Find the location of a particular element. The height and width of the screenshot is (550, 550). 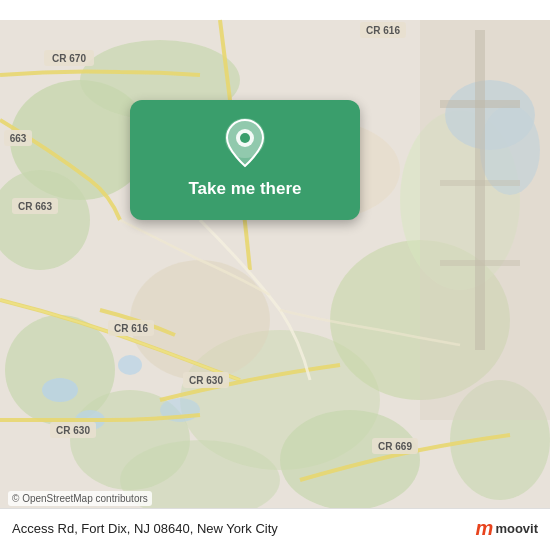

osm-credit-text: © OpenStreetMap contributors is located at coordinates (80, 498).